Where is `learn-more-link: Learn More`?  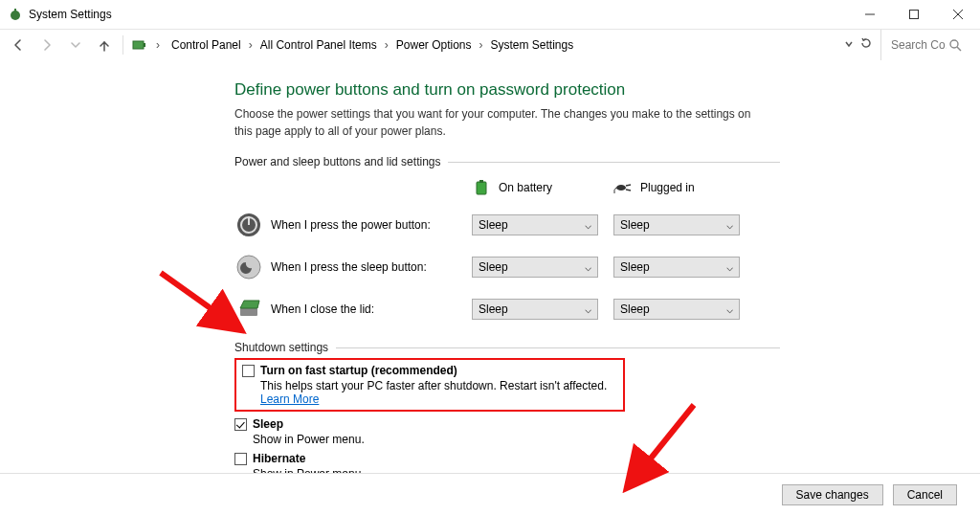 learn-more-link: Learn More is located at coordinates (289, 399).